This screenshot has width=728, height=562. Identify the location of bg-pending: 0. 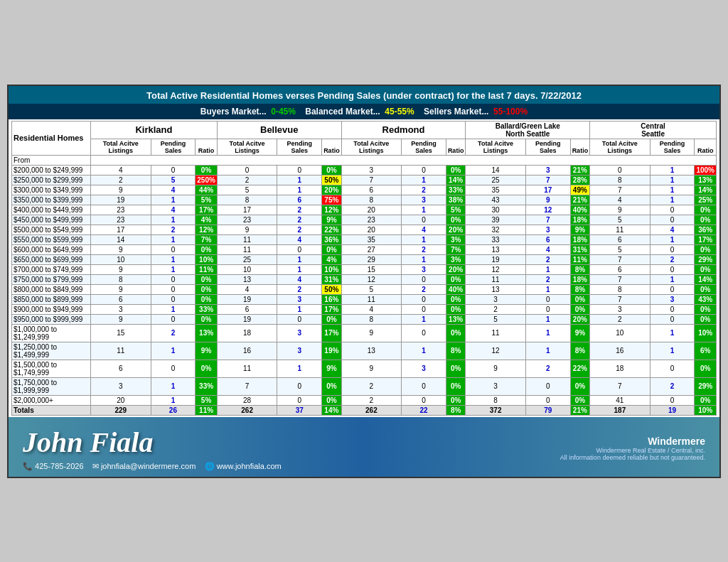
(547, 400).